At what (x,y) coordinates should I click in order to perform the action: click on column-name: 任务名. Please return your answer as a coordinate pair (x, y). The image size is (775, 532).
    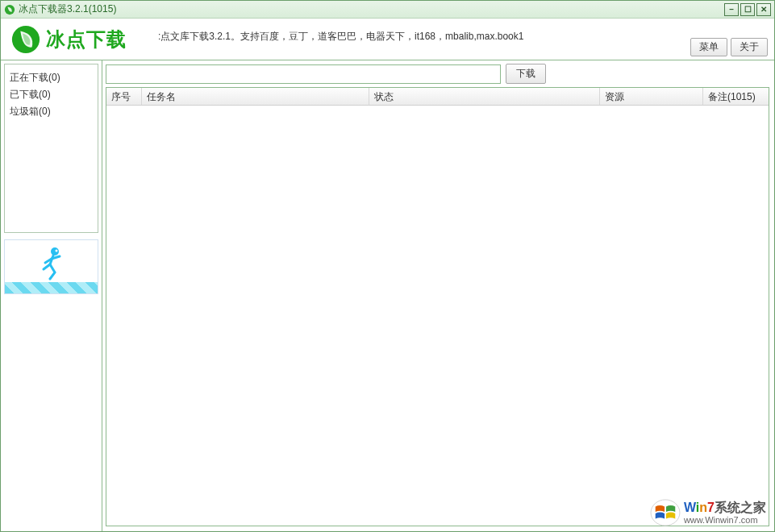
    Looking at the image, I should click on (256, 97).